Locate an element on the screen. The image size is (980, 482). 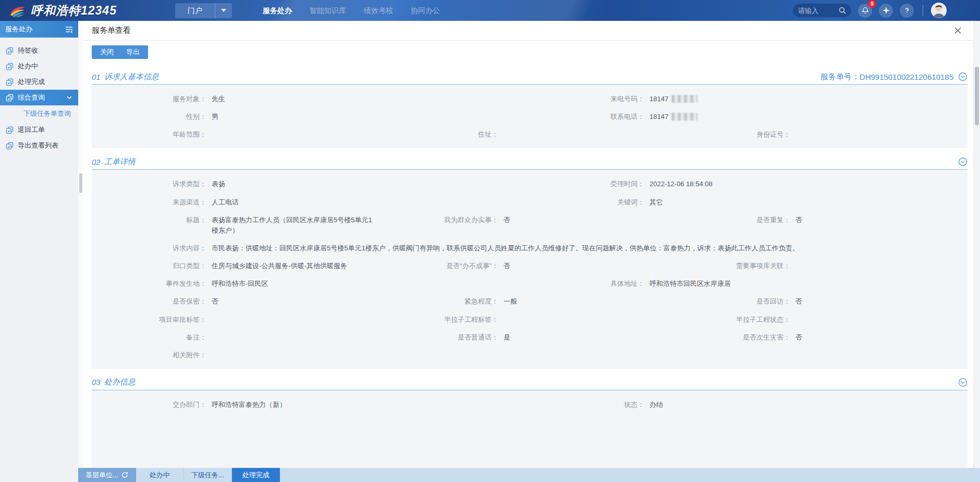
field-cell: 半拉子工程标签： is located at coordinates (530, 320).